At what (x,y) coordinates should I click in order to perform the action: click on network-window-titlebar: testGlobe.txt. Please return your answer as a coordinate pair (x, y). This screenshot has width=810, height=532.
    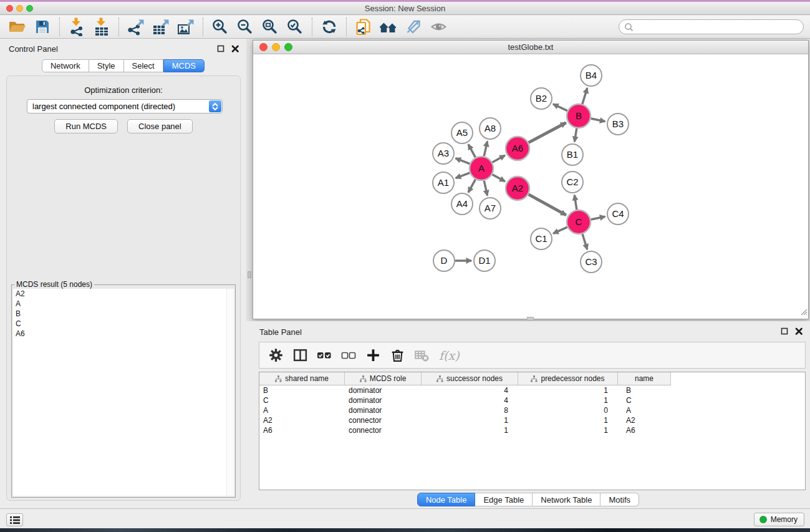
    Looking at the image, I should click on (531, 47).